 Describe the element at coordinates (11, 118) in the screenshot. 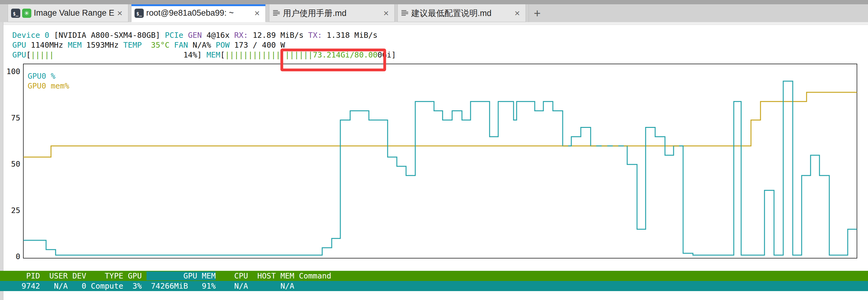

I see `y-tick-75: 75` at that location.